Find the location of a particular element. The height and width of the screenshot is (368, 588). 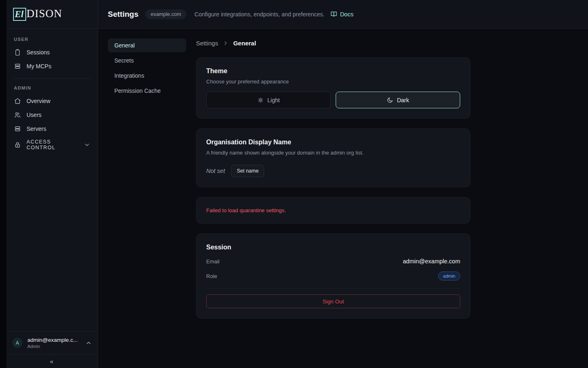

theme-light-button: Light is located at coordinates (269, 100).